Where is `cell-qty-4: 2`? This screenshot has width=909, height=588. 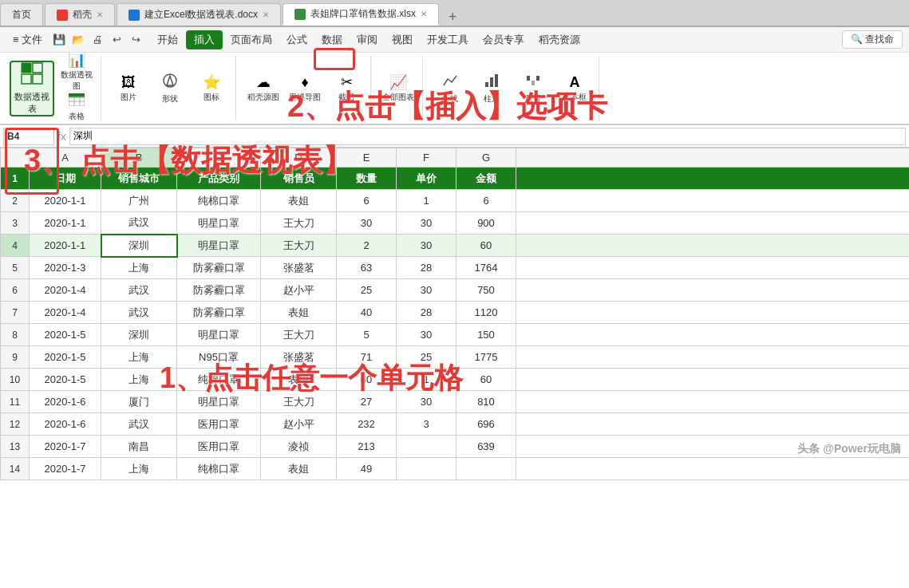 cell-qty-4: 2 is located at coordinates (367, 246).